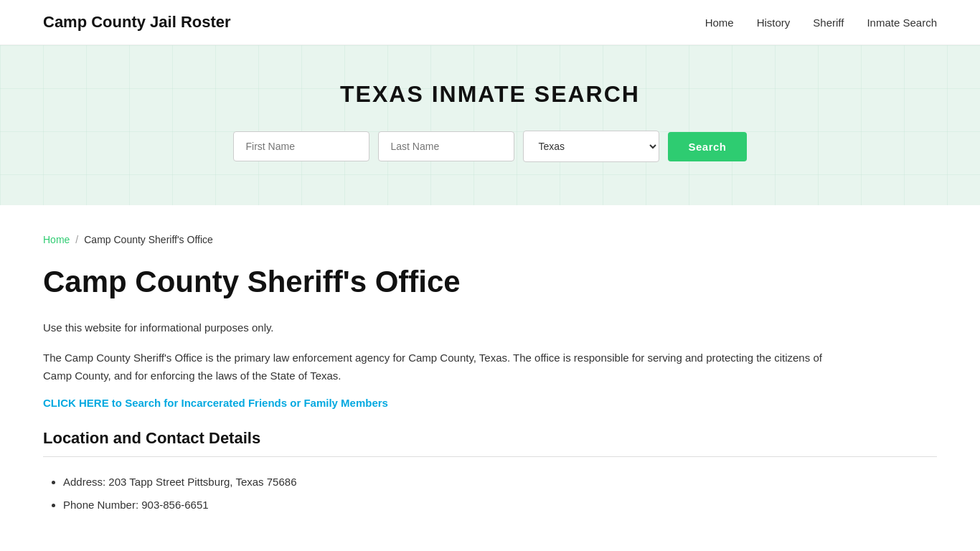  Describe the element at coordinates (500, 505) in the screenshot. I see `list-item: Phone Number: 903-856-6651` at that location.